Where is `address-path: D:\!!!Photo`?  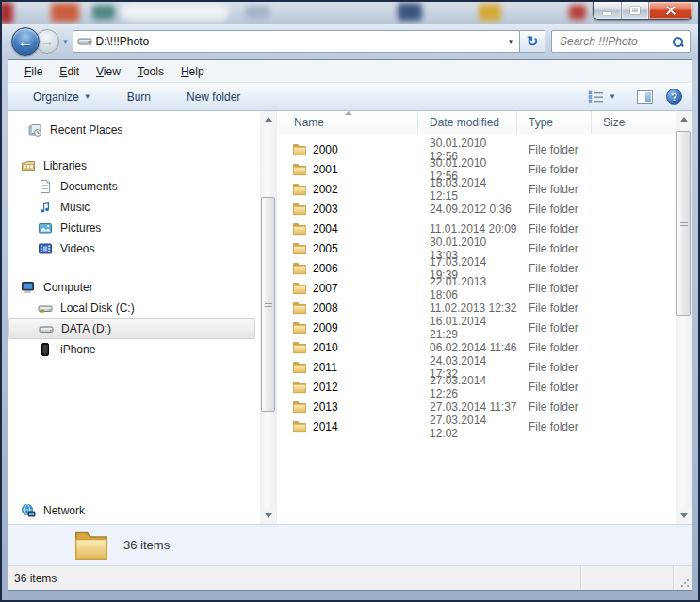 address-path: D:\!!!Photo is located at coordinates (300, 41).